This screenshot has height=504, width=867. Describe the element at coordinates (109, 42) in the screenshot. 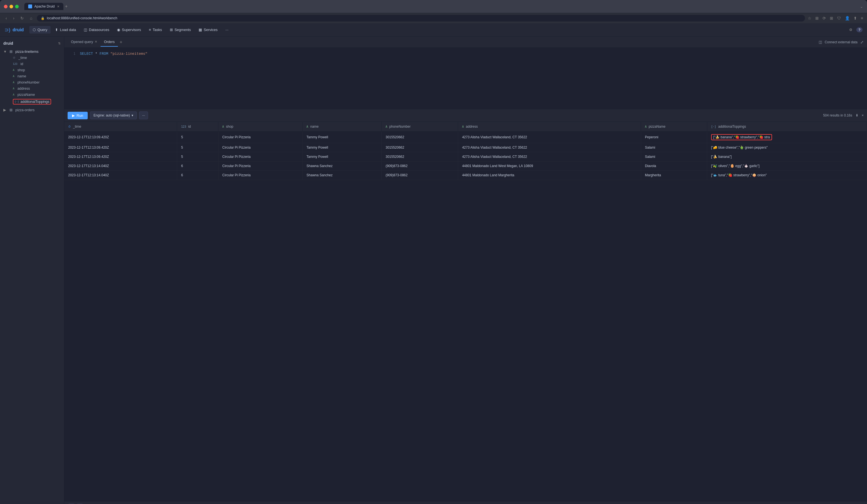

I see `tab-orders: Orders` at that location.